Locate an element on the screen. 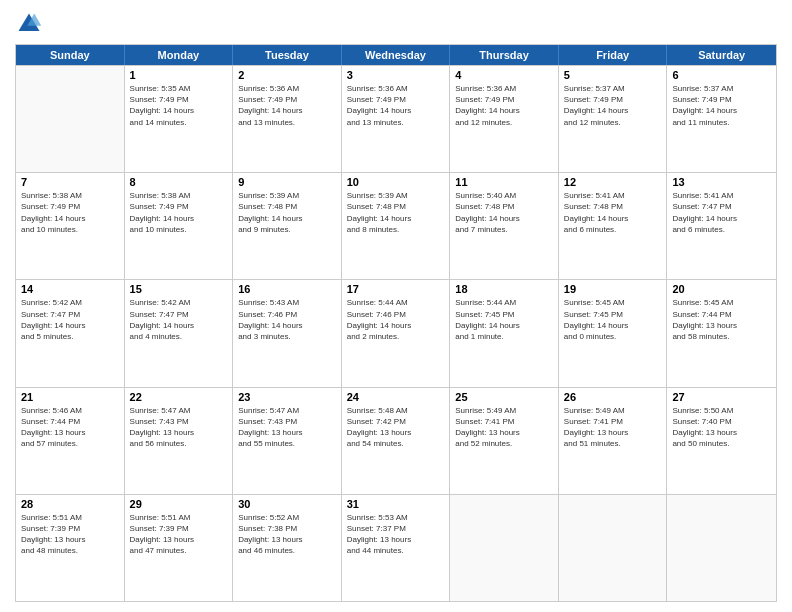 This screenshot has width=792, height=612. day-number: 14 is located at coordinates (70, 289).